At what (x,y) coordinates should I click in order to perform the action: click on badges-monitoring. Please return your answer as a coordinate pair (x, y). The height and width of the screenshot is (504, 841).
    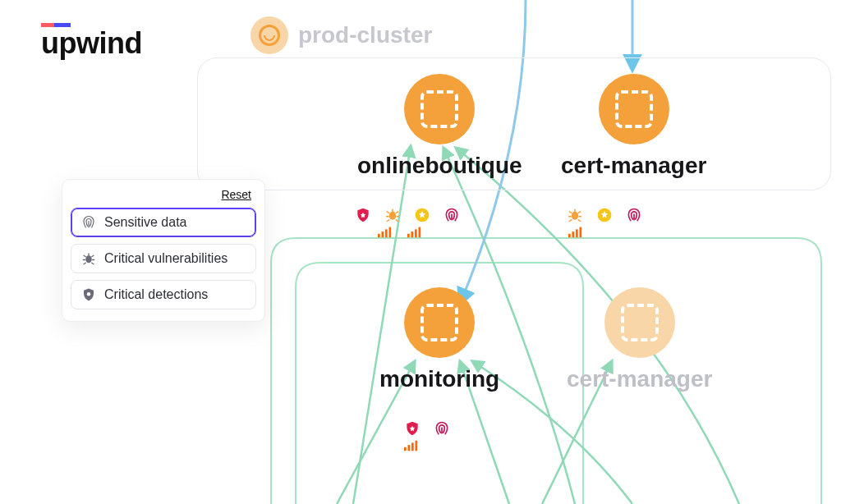
    Looking at the image, I should click on (427, 428).